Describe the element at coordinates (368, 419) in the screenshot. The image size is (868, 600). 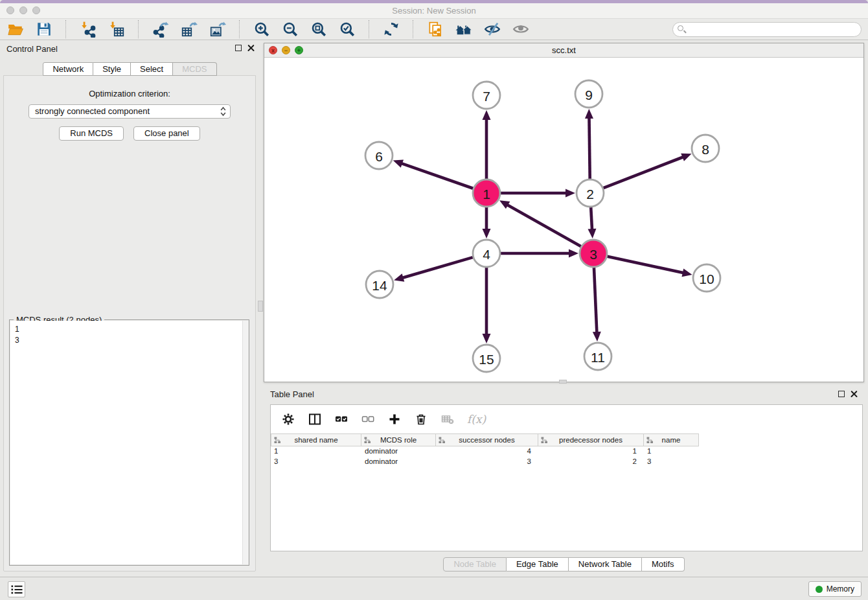
I see `deselect-all-icon` at that location.